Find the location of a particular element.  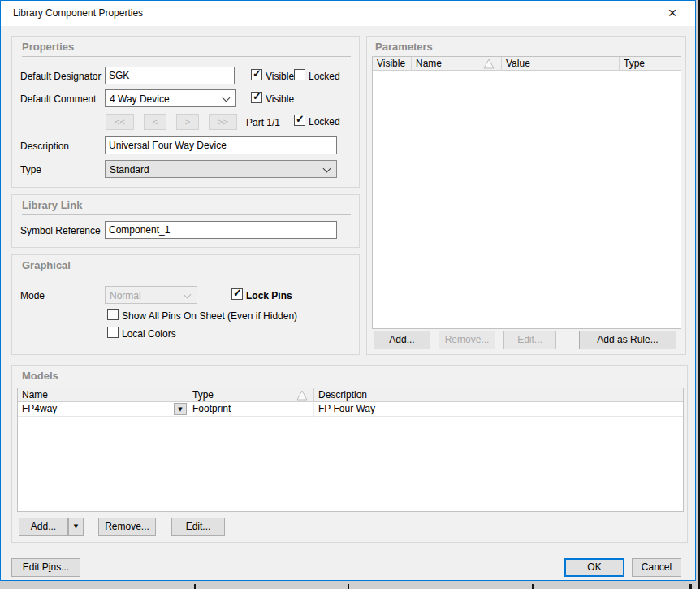

parameters-add-button: Add... is located at coordinates (402, 340).